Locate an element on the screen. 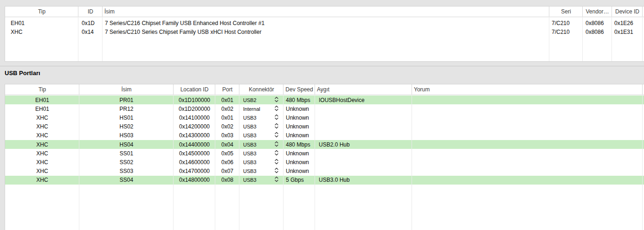 The width and height of the screenshot is (644, 230). section-title-usb-ports: USB Portları is located at coordinates (22, 73).